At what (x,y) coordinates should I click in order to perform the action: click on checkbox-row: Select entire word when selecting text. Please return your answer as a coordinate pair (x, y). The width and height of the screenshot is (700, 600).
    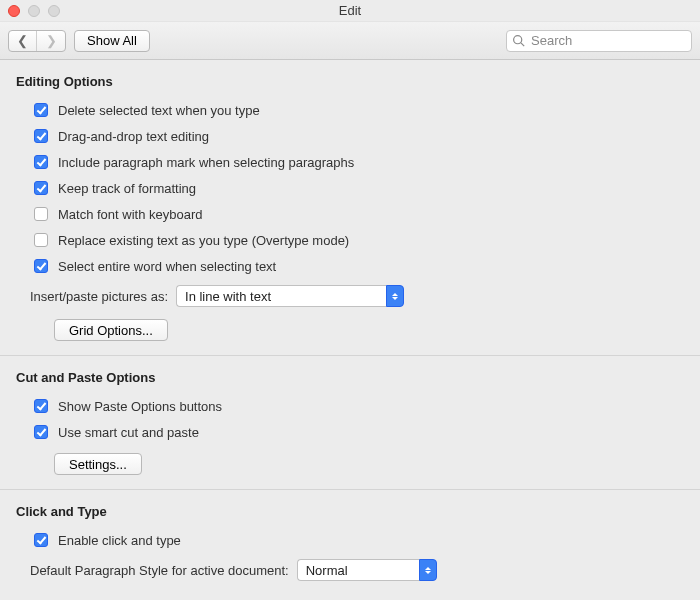
    Looking at the image, I should click on (357, 266).